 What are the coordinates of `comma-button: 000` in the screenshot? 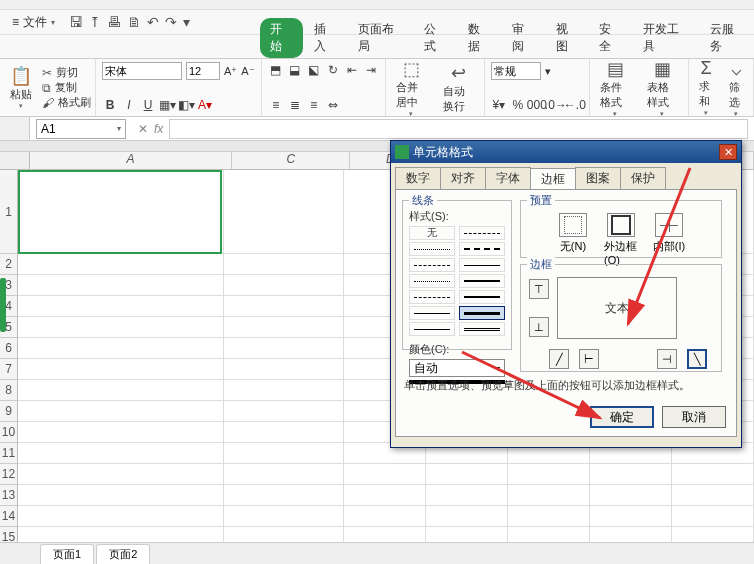 It's located at (537, 105).